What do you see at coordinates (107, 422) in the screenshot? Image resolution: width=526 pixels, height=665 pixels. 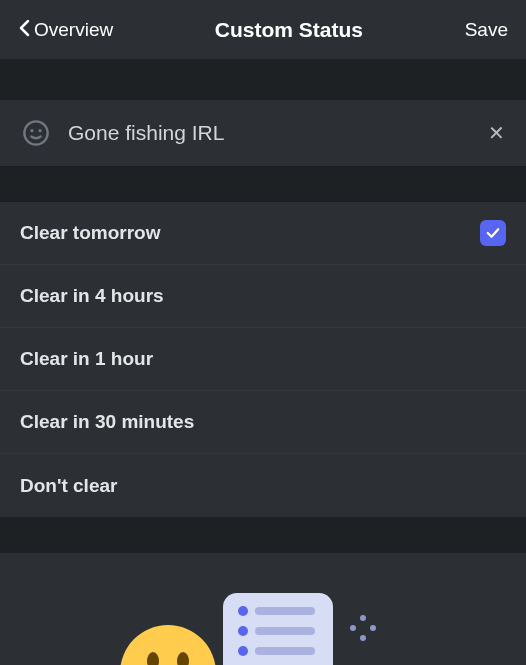 I see `option-label: Clear in 30 minutes` at bounding box center [107, 422].